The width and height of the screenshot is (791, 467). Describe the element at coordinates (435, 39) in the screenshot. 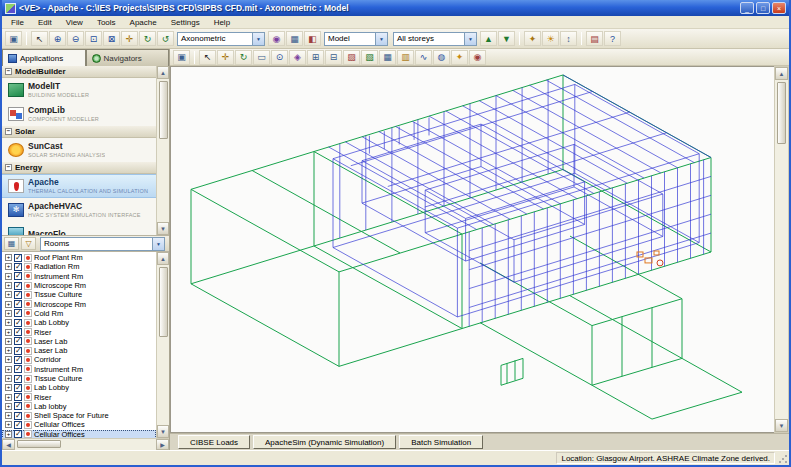

I see `storeys-combo: All storeys▼` at that location.